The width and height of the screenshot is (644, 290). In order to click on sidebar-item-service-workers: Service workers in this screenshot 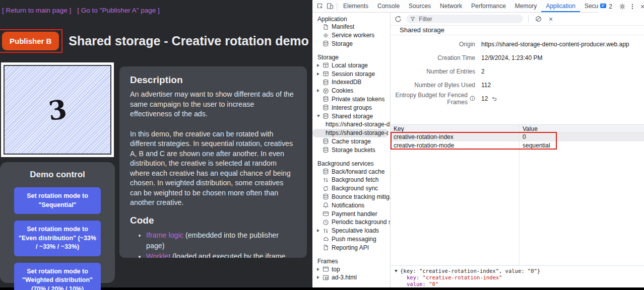, I will do `click(351, 35)`.